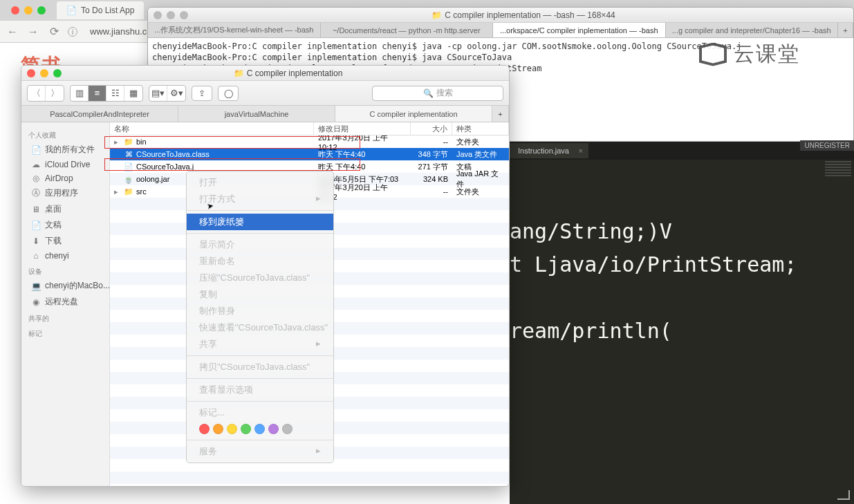 Image resolution: width=854 pixels, height=504 pixels. I want to click on file-row: ⌘CSourceToJava.class昨天 下午4:40348 字节Java …, so click(310, 154).